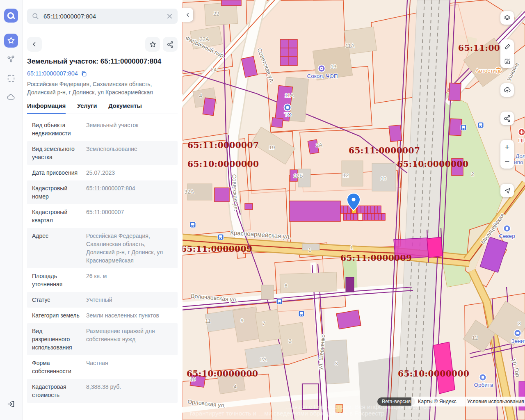  I want to click on attribute-value: Российская Федерация, Сахалинская област…, so click(130, 248).